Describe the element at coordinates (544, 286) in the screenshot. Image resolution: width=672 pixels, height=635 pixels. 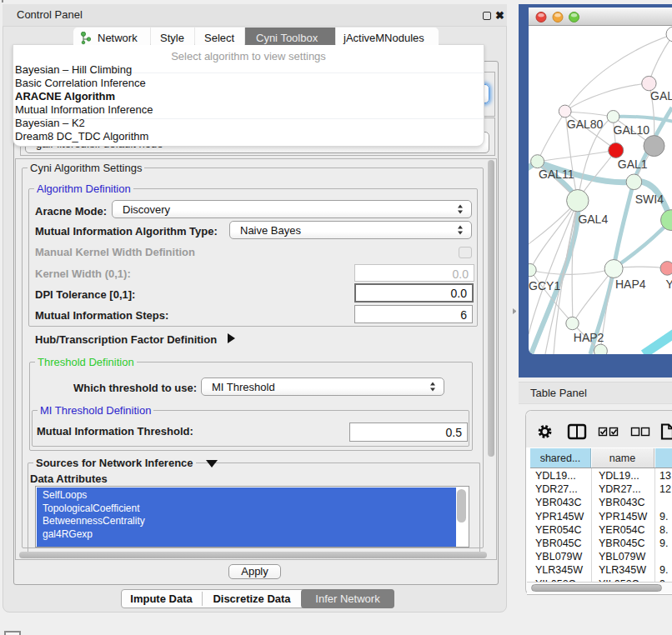
I see `svg-text: GCY1` at that location.